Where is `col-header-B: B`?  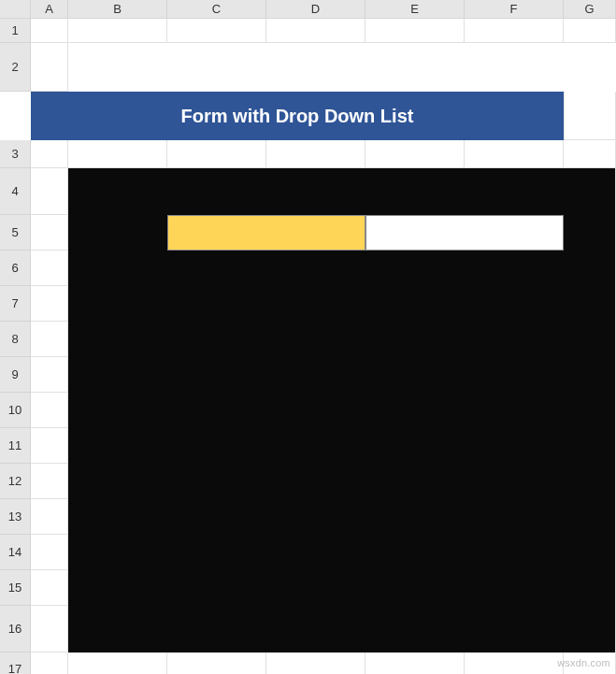 col-header-B: B is located at coordinates (118, 9).